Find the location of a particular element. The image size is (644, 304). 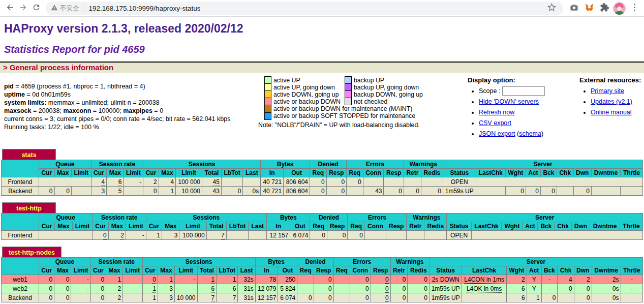

forward-button is located at coordinates (23, 8).